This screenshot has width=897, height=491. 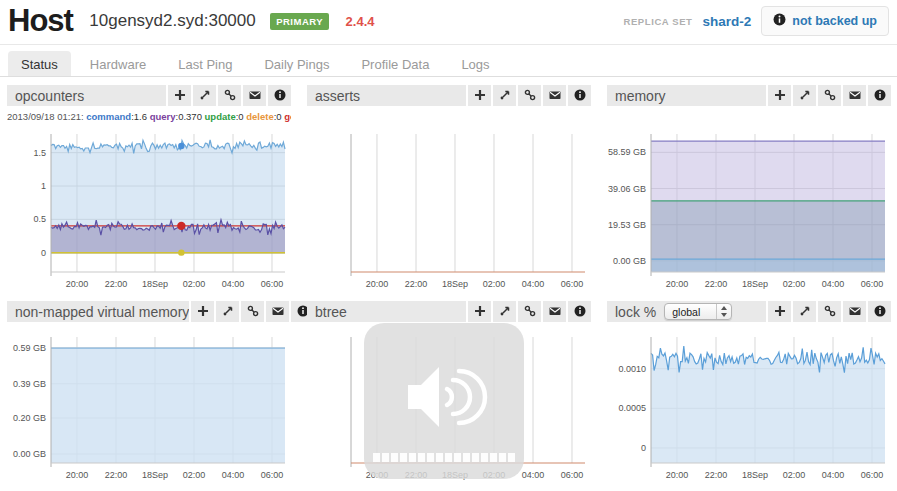 I want to click on tab-hardware: Hardware, so click(x=118, y=64).